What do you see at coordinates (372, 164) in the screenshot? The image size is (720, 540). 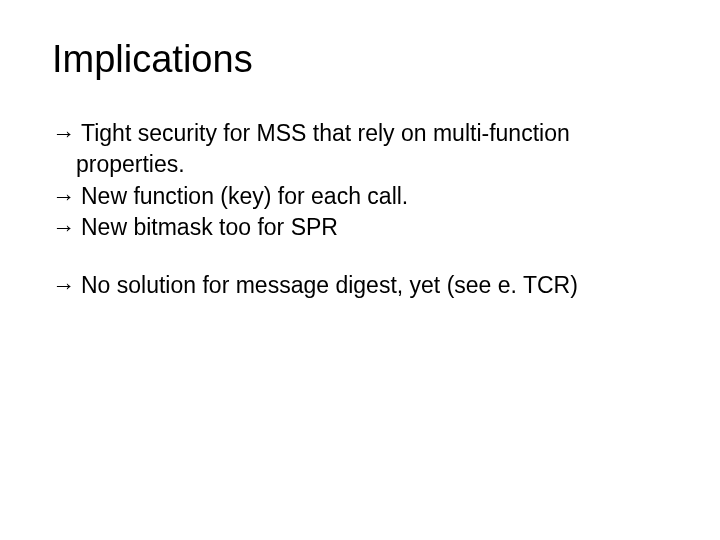 I see `bullet-text: properties.` at bounding box center [372, 164].